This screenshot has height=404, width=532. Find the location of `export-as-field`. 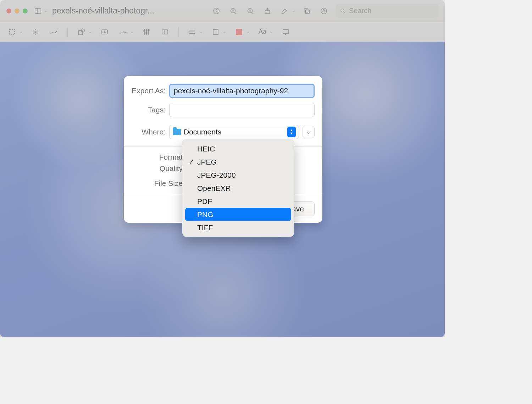

export-as-field is located at coordinates (242, 91).